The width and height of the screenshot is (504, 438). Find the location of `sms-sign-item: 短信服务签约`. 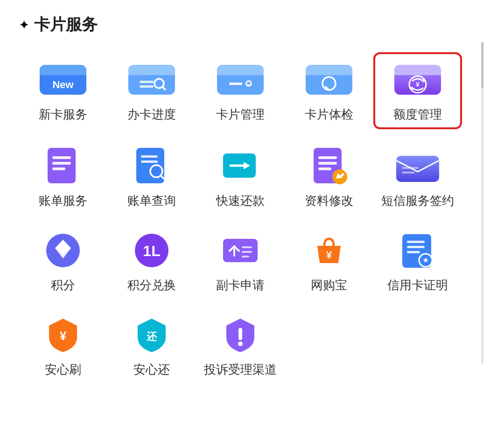

sms-sign-item: 短信服务签约 is located at coordinates (418, 176).